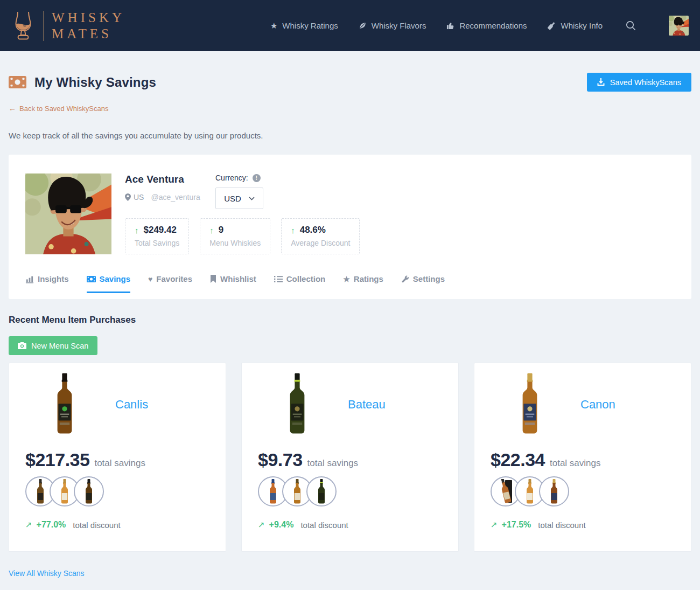 This screenshot has height=590, width=700. What do you see at coordinates (282, 525) in the screenshot?
I see `total-discount-value: +9.4%` at bounding box center [282, 525].